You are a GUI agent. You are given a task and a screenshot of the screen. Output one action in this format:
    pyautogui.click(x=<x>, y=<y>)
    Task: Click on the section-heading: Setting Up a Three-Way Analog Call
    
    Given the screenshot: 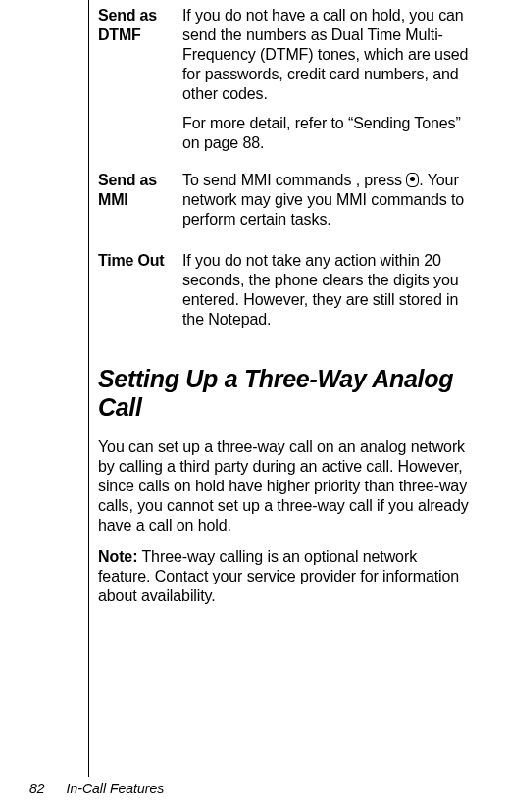 What is the action you would take?
    pyautogui.click(x=283, y=393)
    